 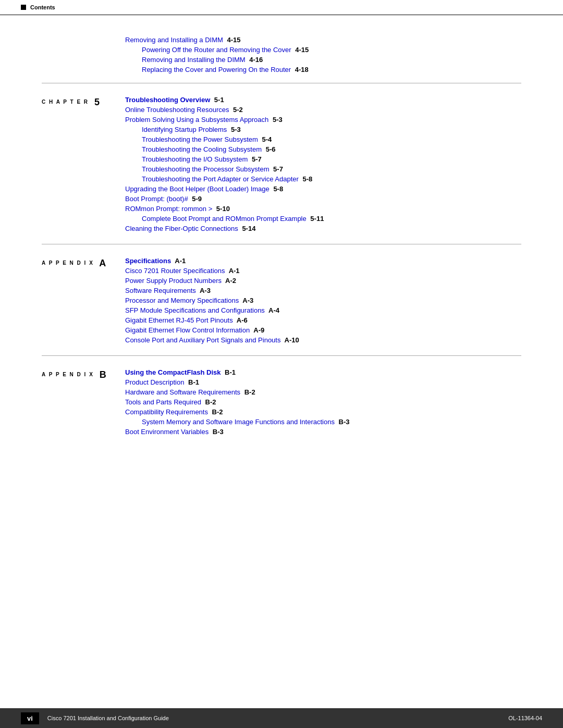 I want to click on list-item: Problem Solving Using a Subsystems Appro…, so click(x=323, y=120).